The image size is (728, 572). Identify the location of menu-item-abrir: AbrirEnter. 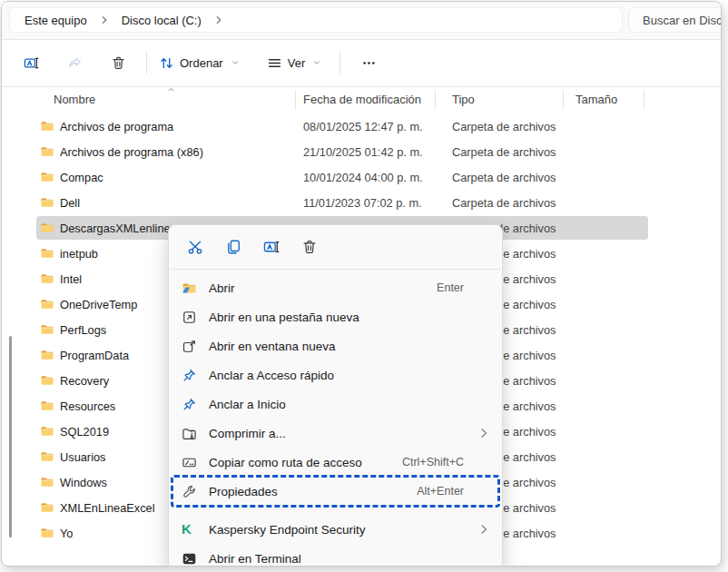
(336, 288).